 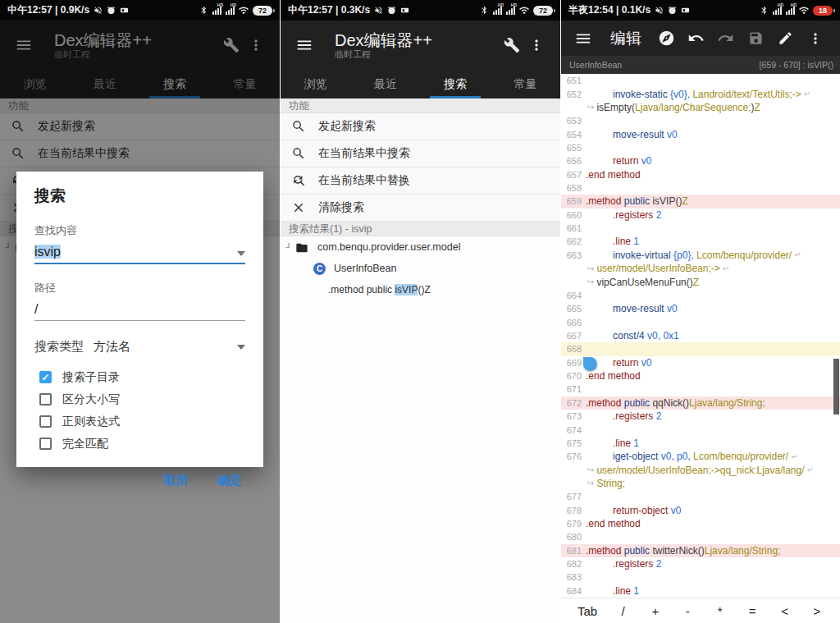 I want to click on code-line: 663invoke-virtual {p0}, Lcom/benqu/provi…, so click(x=701, y=255).